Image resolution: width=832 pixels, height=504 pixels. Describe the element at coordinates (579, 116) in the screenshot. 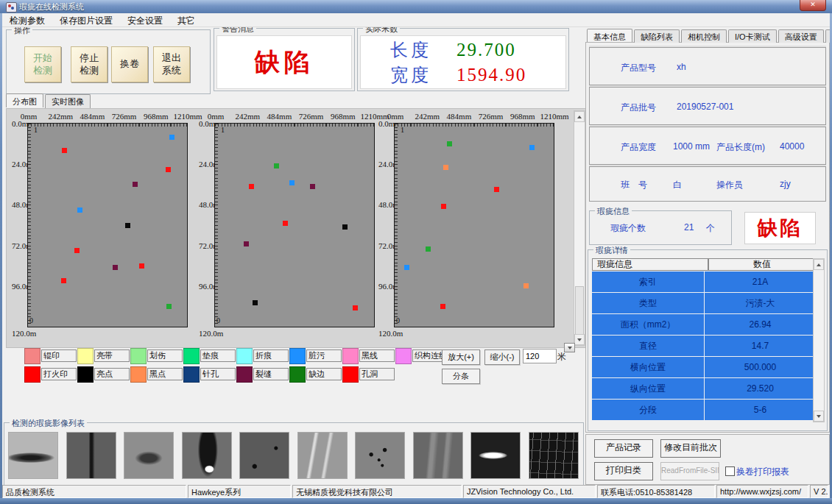

I see `scroll-up-button` at that location.